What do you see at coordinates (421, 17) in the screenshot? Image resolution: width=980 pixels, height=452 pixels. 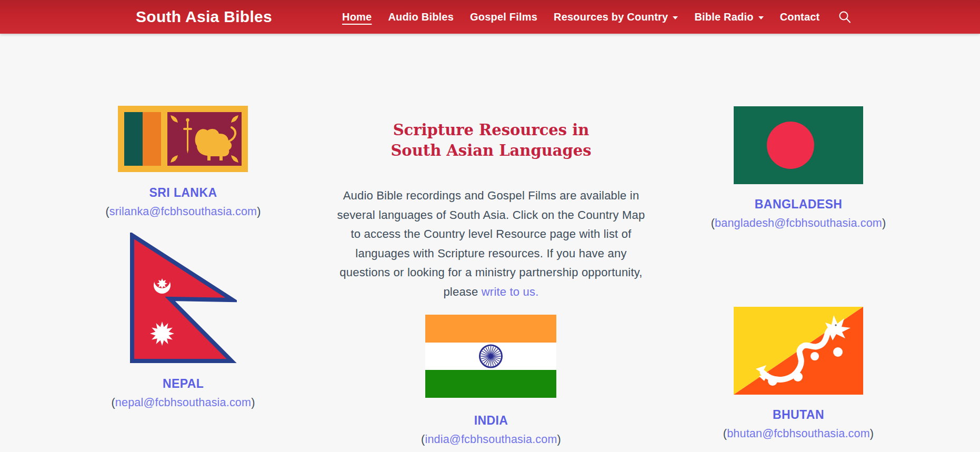 I see `nav-item-audio-bibles: Audio Bibles` at bounding box center [421, 17].